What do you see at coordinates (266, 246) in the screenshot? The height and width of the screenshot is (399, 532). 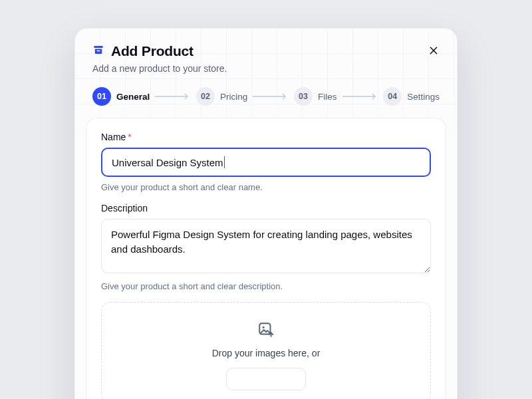 I see `description-textarea` at bounding box center [266, 246].